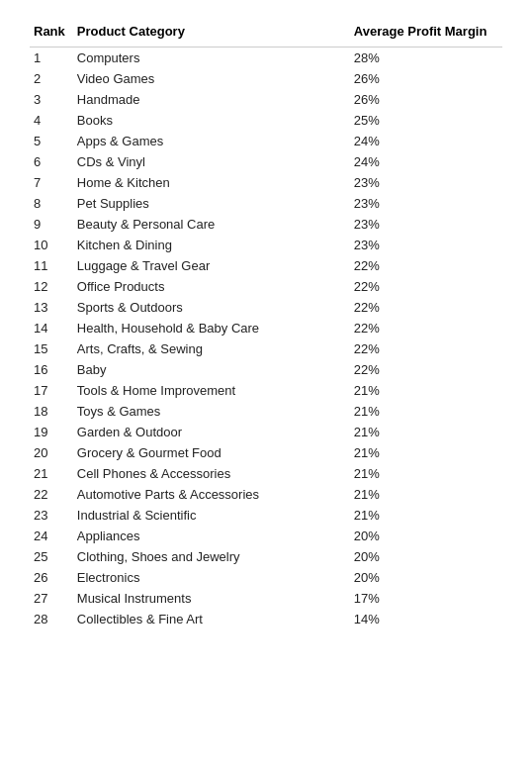 The height and width of the screenshot is (770, 532). I want to click on category-cell: Appliances, so click(212, 536).